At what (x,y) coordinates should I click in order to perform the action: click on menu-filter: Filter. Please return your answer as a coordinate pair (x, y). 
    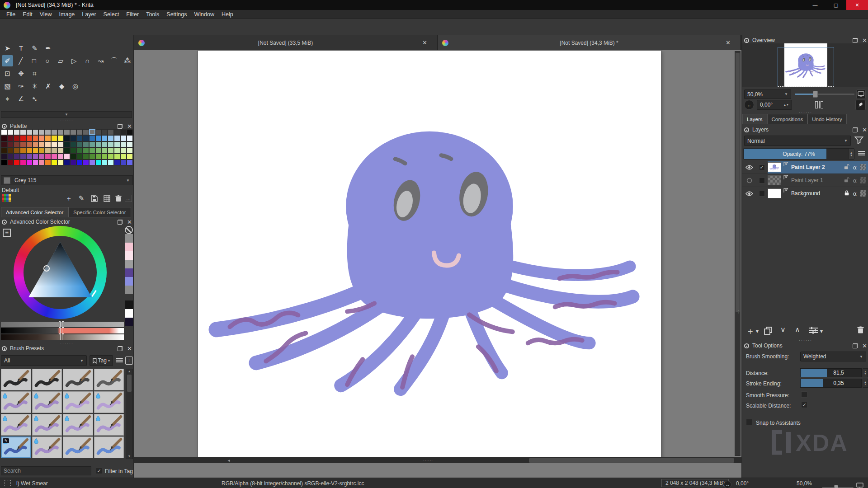
    Looking at the image, I should click on (132, 14).